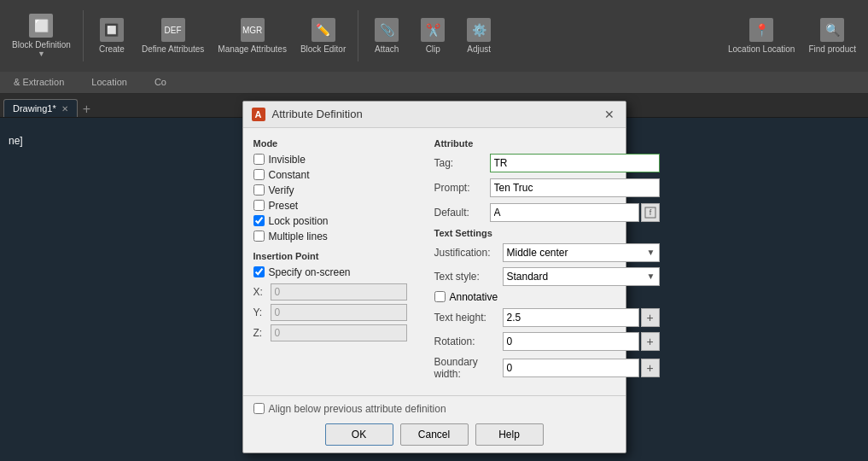  What do you see at coordinates (253, 50) in the screenshot?
I see `manage-attributes-label: Manage Attributes` at bounding box center [253, 50].